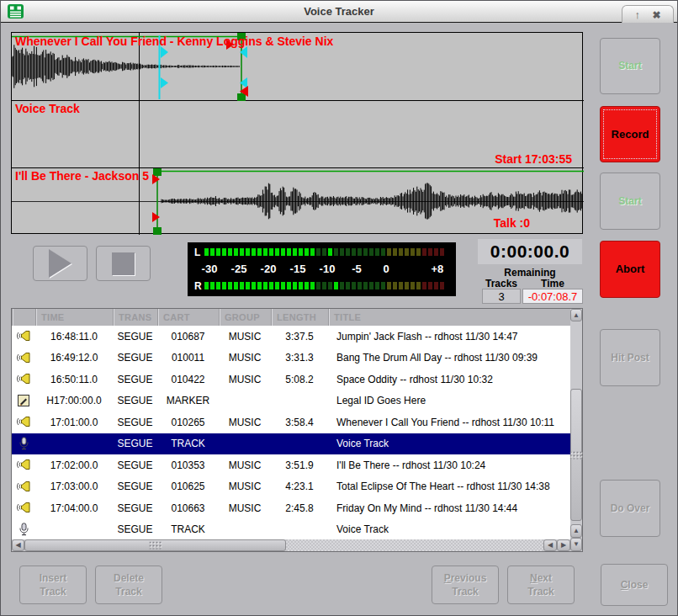 This screenshot has width=678, height=616. What do you see at coordinates (449, 337) in the screenshot?
I see `cell-title: Jumpin' Jack Flash -- rdhost 11/30 14:47` at bounding box center [449, 337].